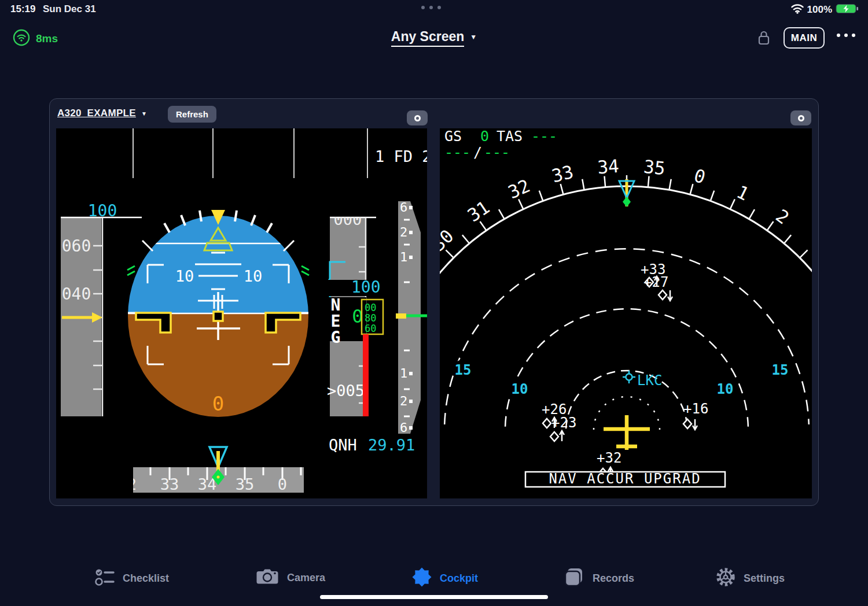 Image resolution: width=868 pixels, height=606 pixels. Describe the element at coordinates (102, 113) in the screenshot. I see `profile-selector: A320_EXAMPLE ▼` at that location.